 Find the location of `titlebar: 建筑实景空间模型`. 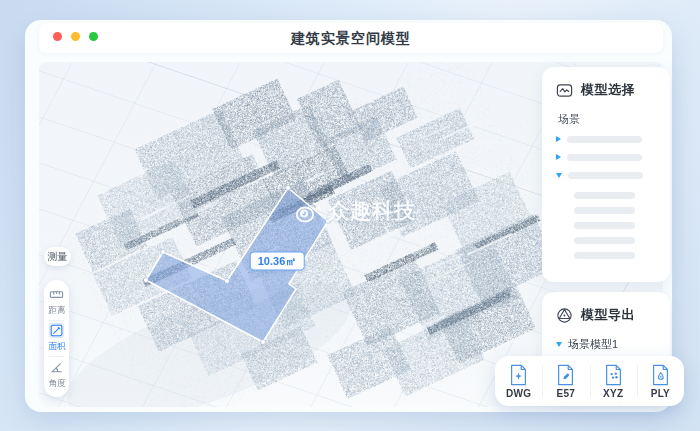

titlebar: 建筑实景空间模型 is located at coordinates (351, 38).